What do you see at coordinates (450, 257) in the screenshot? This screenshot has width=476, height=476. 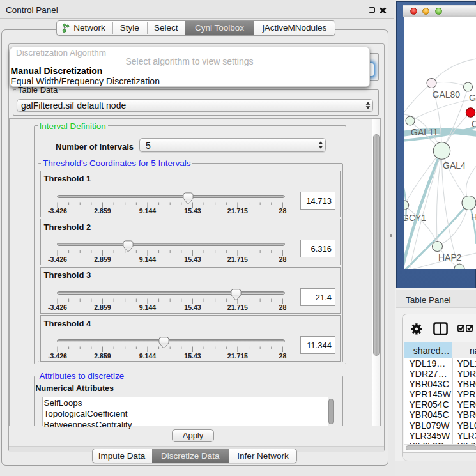 I see `svg-text: HAP2` at bounding box center [450, 257].